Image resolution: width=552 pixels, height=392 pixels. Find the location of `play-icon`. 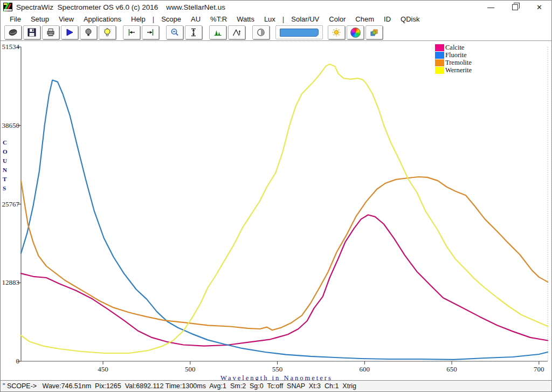

play-icon is located at coordinates (70, 32).